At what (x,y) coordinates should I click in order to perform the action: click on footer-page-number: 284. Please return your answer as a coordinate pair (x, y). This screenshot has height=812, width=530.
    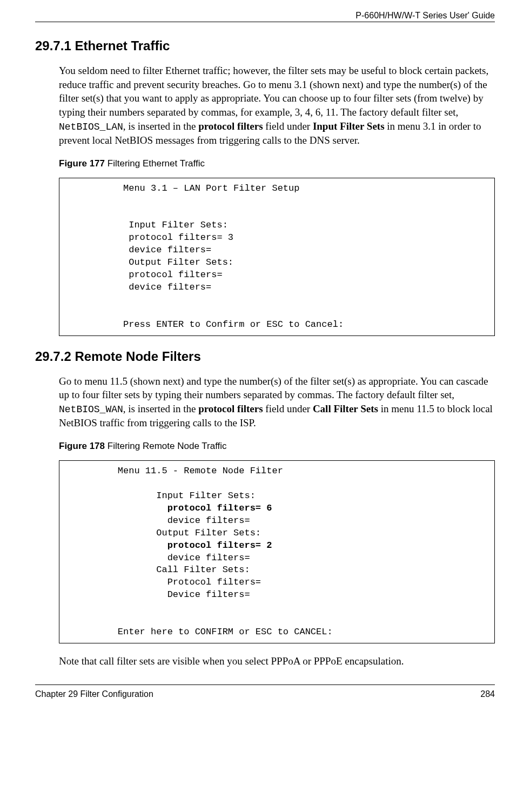
    Looking at the image, I should click on (487, 694).